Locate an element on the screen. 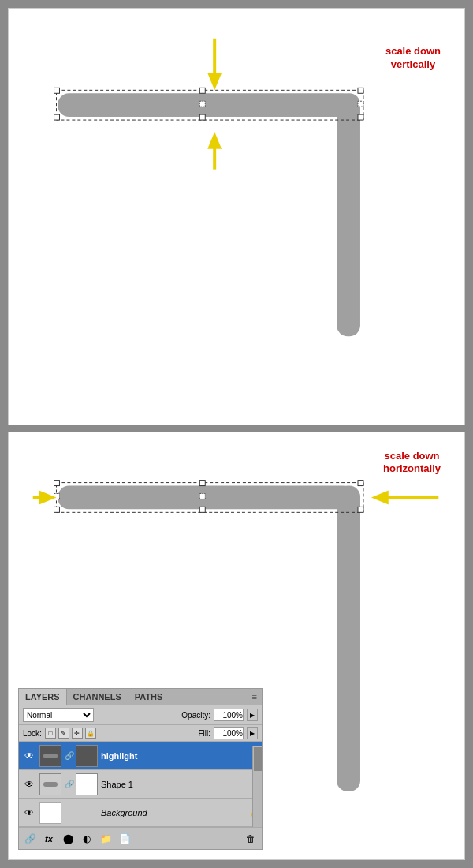 Image resolution: width=473 pixels, height=868 pixels. layer-mask-highlight is located at coordinates (87, 756).